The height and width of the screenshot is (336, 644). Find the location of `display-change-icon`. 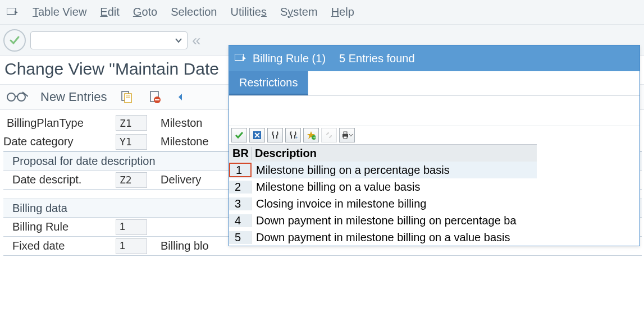

display-change-icon is located at coordinates (17, 97).